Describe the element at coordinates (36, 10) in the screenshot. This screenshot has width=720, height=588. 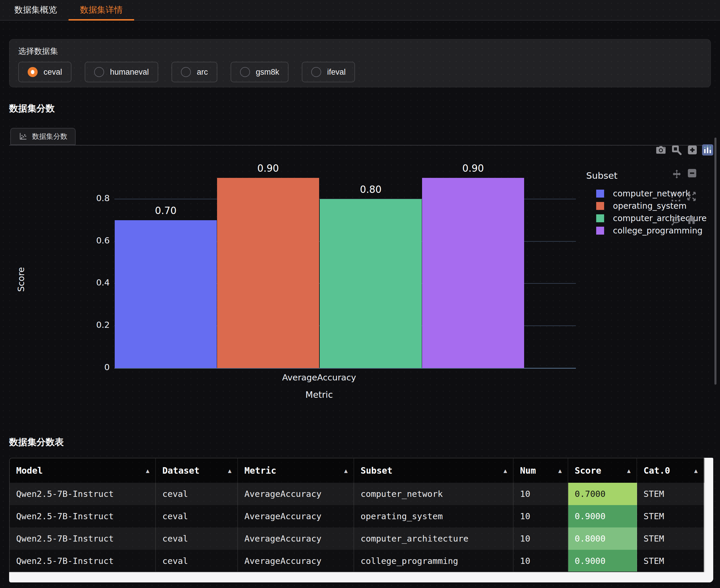
I see `tab-dataset-overview: 数据集概览` at that location.